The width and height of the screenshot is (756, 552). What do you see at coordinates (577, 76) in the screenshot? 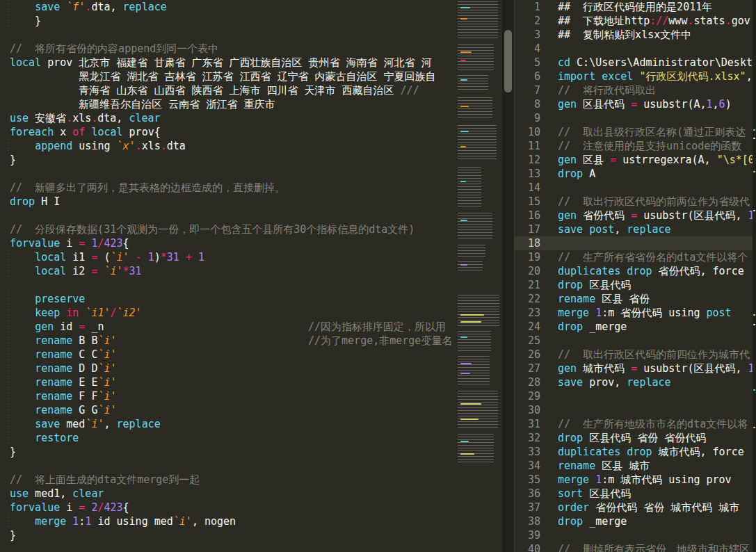
I see `code-token: import` at bounding box center [577, 76].